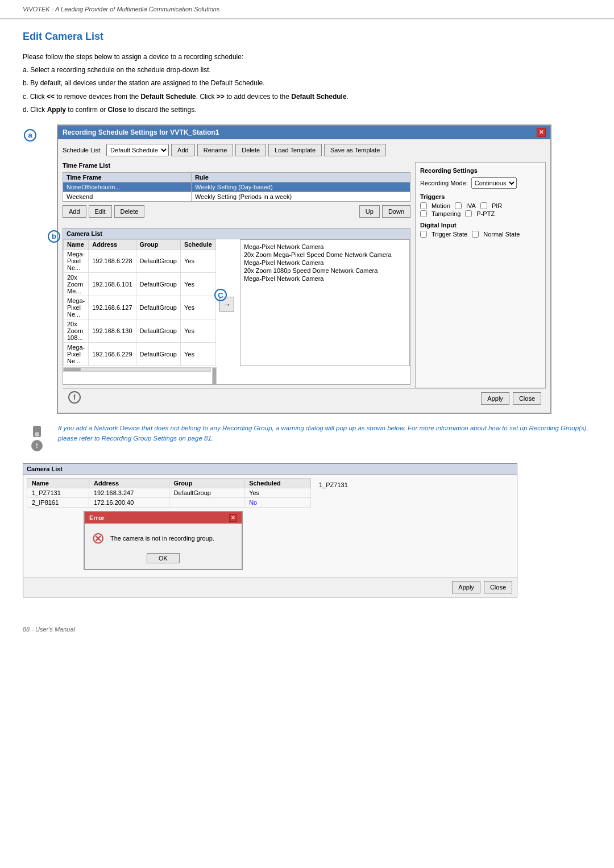  Describe the element at coordinates (270, 530) in the screenshot. I see `dialog2: Camera List Name Address Group Scheduled` at that location.